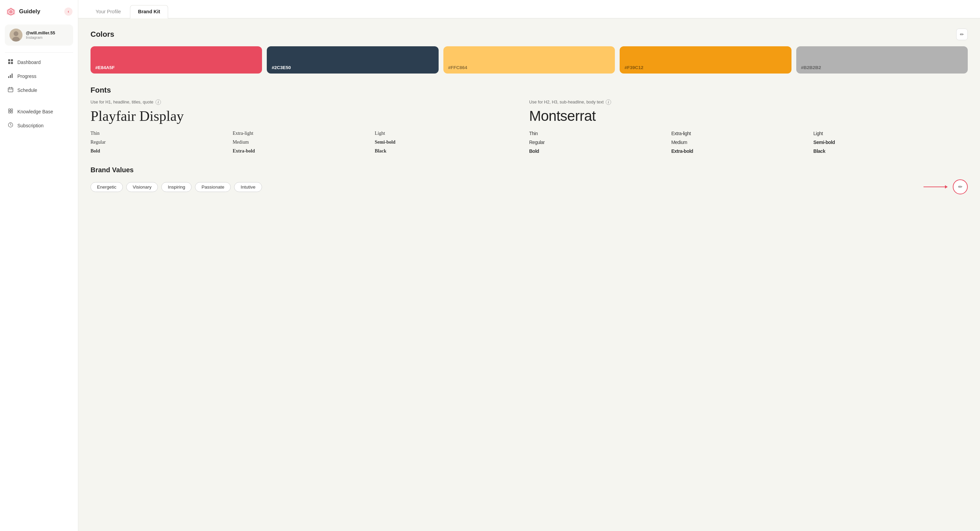 The width and height of the screenshot is (980, 531). Describe the element at coordinates (11, 126) in the screenshot. I see `subscription-icon` at that location.